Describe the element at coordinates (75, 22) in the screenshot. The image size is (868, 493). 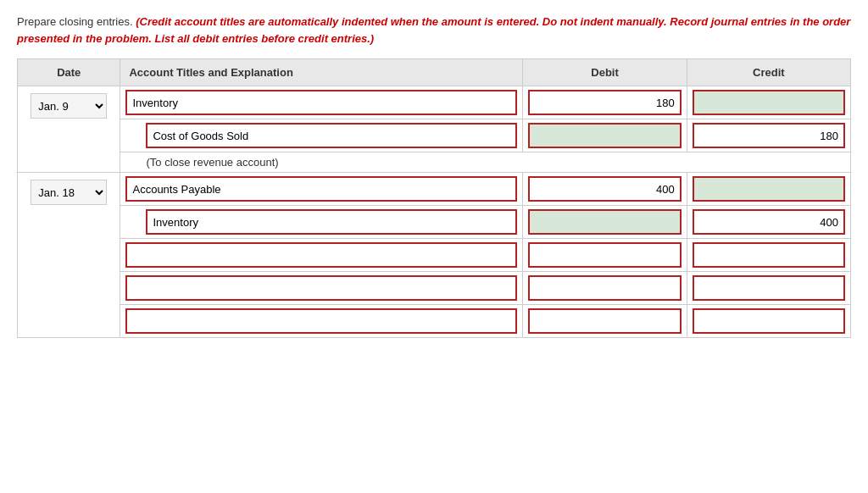
I see `instructions-normal: Prepare closing entries.` at that location.